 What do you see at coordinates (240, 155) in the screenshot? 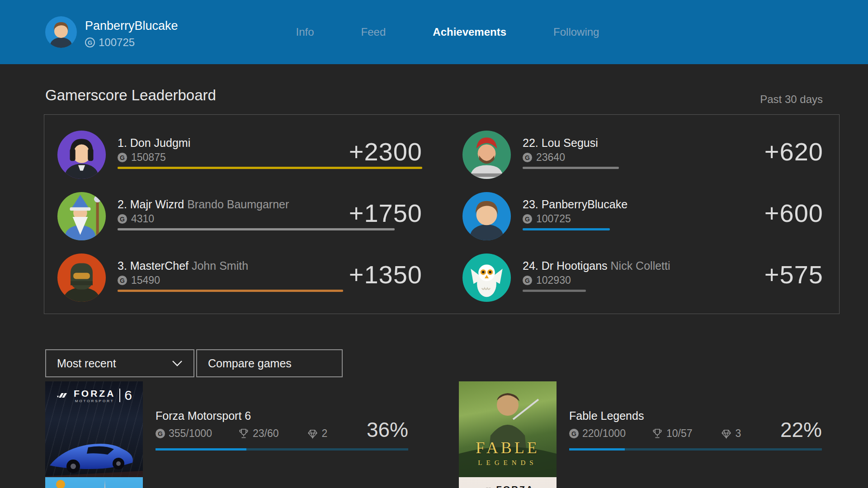
I see `leaderboard-row-1: 1. Don Judgmi G 150875 +2300` at bounding box center [240, 155].